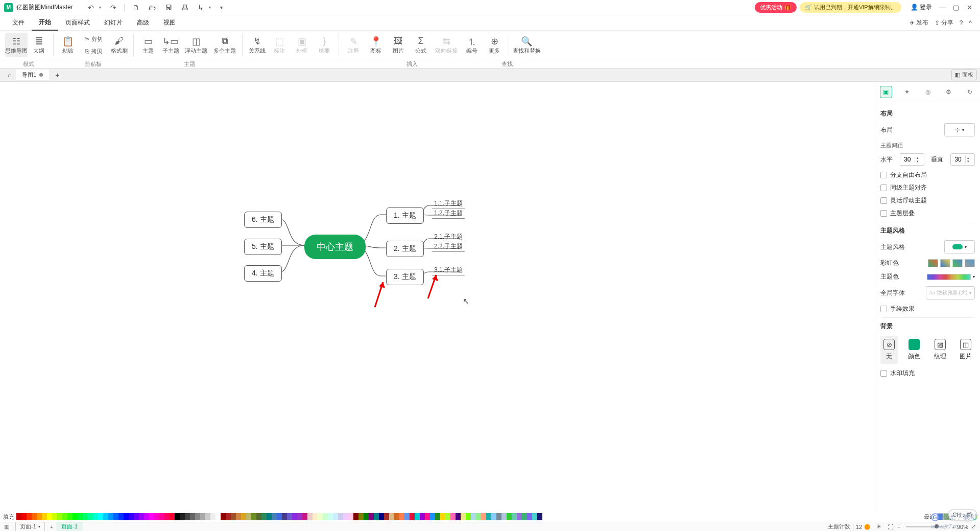 This screenshot has width=980, height=531. What do you see at coordinates (78, 22) in the screenshot?
I see `menu-page-style: 页面样式` at bounding box center [78, 22].